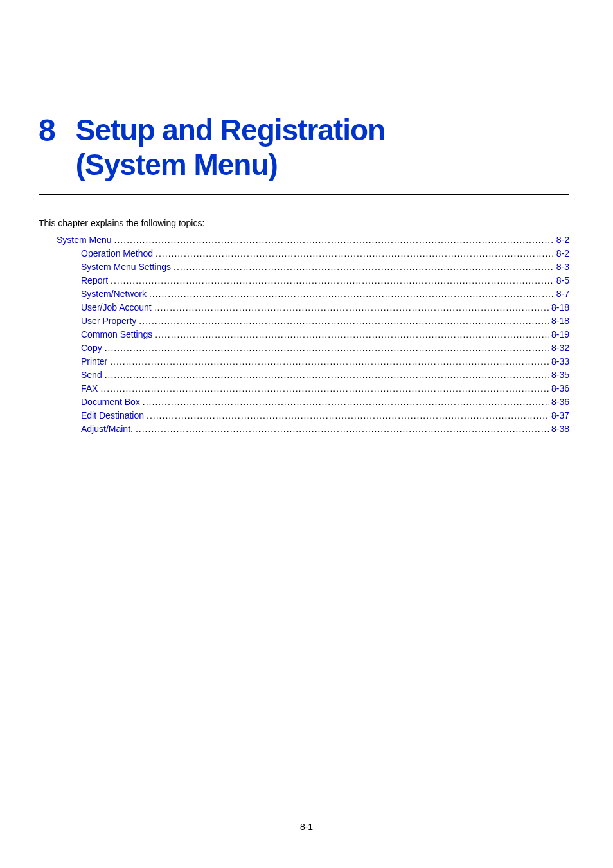 This screenshot has width=613, height=868. What do you see at coordinates (559, 348) in the screenshot?
I see `toc-entry-page: 8-32` at bounding box center [559, 348].